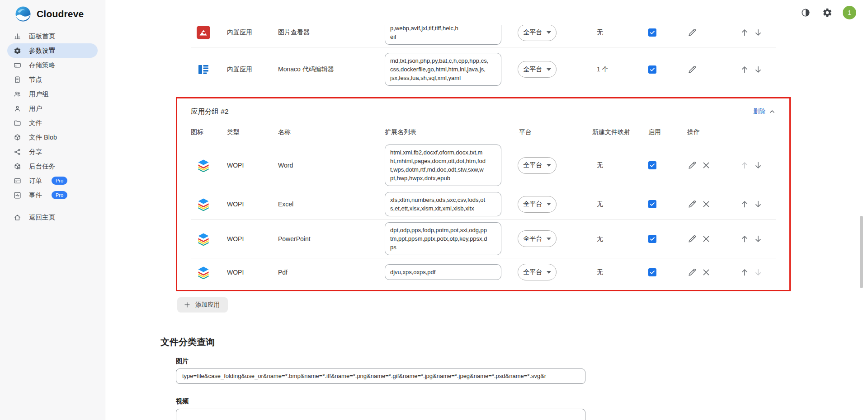 Image resolution: width=868 pixels, height=420 pixels. What do you see at coordinates (827, 13) in the screenshot?
I see `gear-icon` at bounding box center [827, 13].